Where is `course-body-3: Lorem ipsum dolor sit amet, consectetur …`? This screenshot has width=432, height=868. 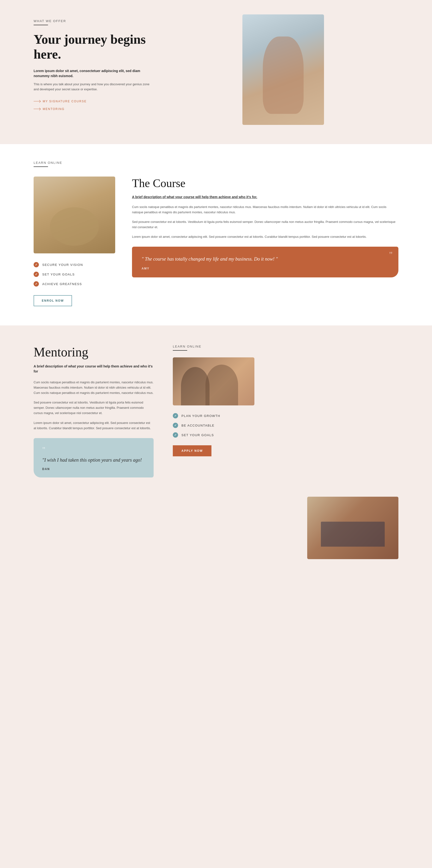 course-body-3: Lorem ipsum dolor sit amet, consectetur … is located at coordinates (265, 237).